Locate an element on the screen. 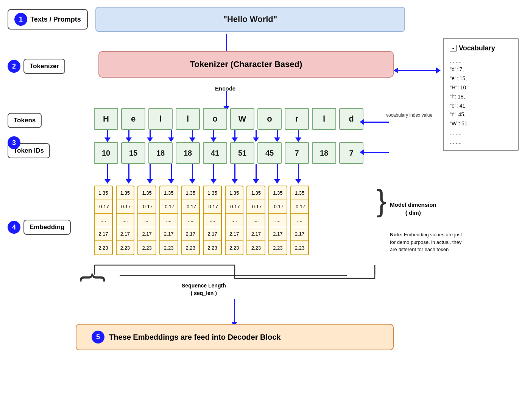 The height and width of the screenshot is (420, 530). emb-5-2: .... is located at coordinates (212, 220).